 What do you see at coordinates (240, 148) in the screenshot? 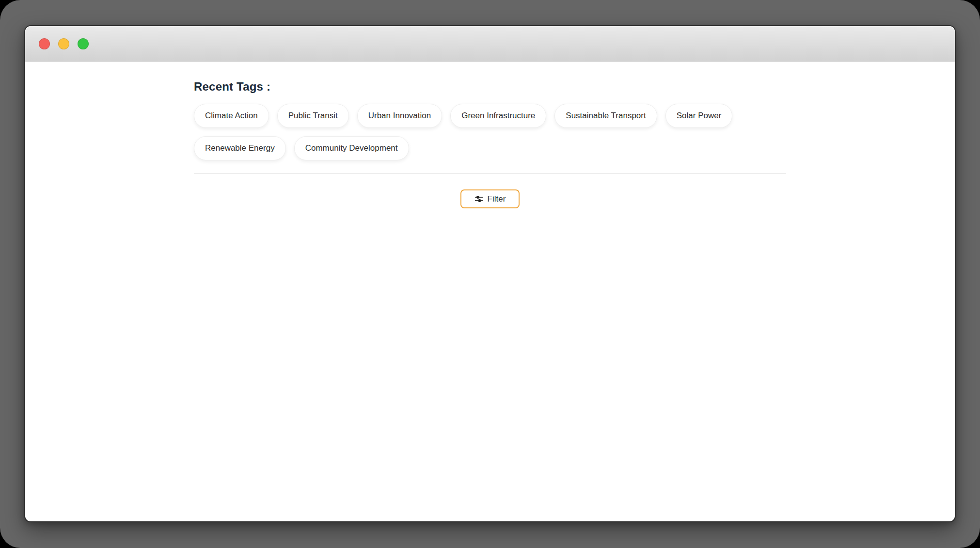
I see `tag-pill: Renewable Energy` at bounding box center [240, 148].